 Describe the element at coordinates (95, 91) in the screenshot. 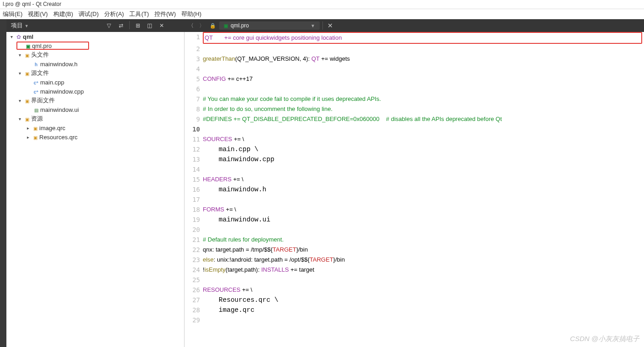

I see `tree-file-source: c⁺ mainwindow.cpp` at that location.